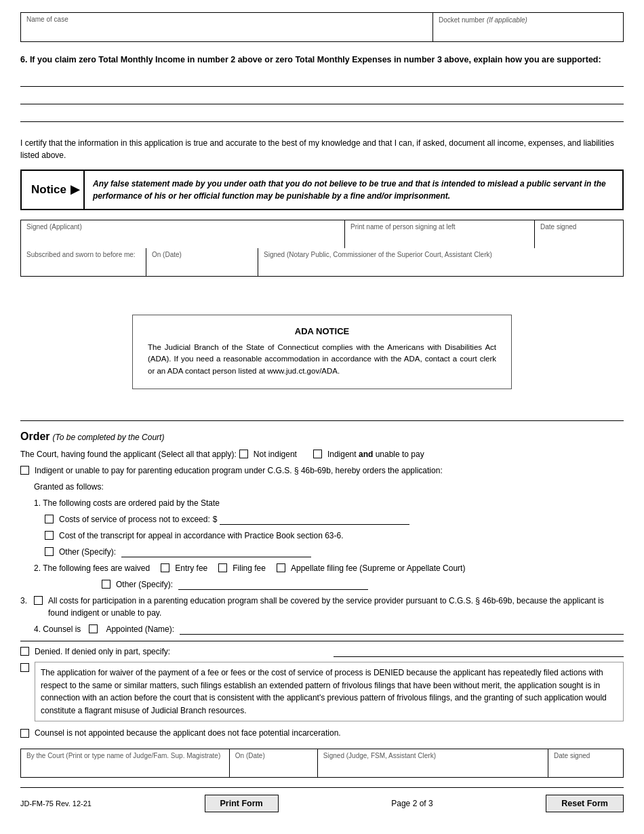  Describe the element at coordinates (38, 601) in the screenshot. I see `item3-checkbox` at that location.